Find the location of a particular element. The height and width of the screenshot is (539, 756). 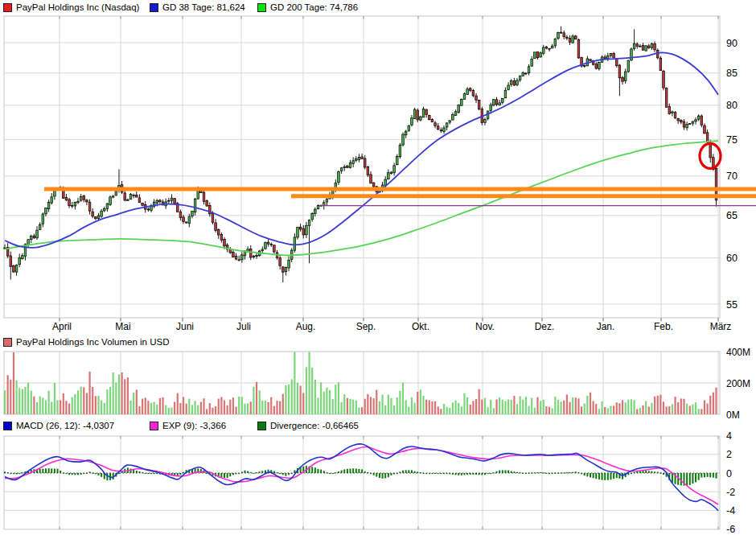

macd-divergence-bars is located at coordinates (360, 476).